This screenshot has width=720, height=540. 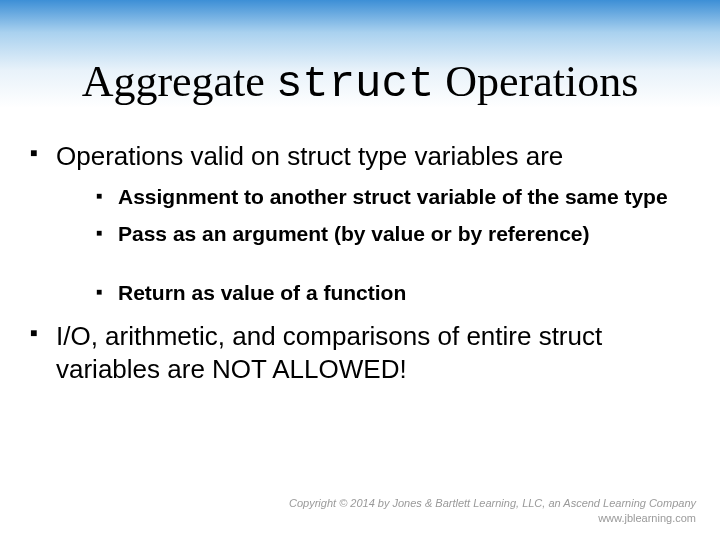 I want to click on sub-bullet-3: Return as value of a function, so click(x=393, y=292).